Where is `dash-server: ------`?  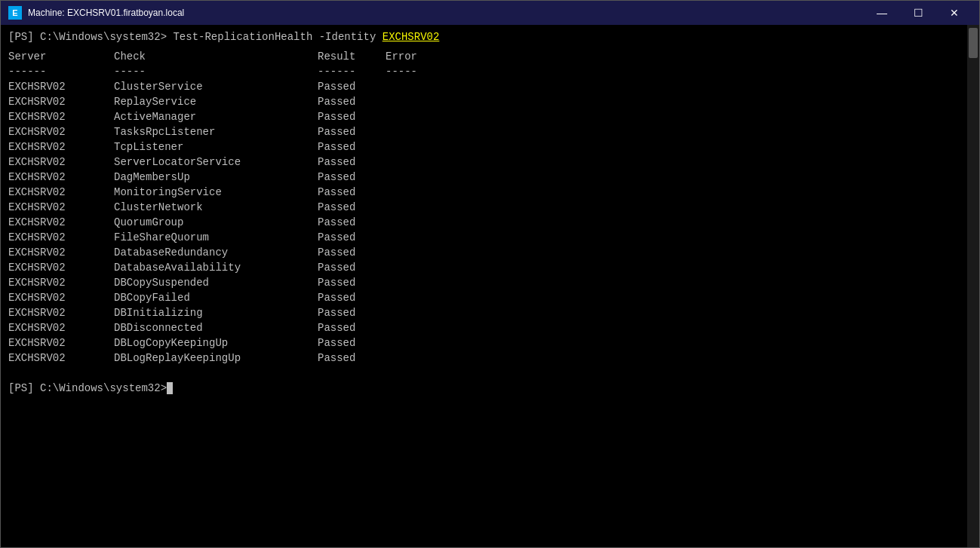 dash-server: ------ is located at coordinates (61, 72).